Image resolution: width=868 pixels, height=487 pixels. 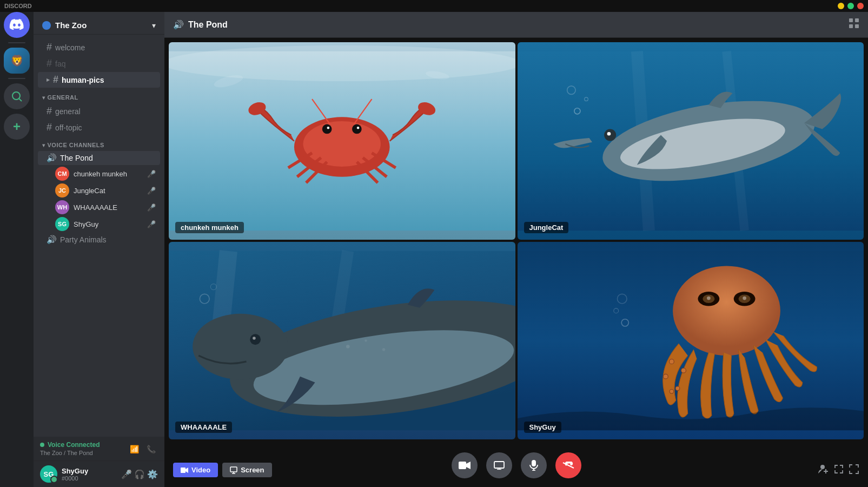 What do you see at coordinates (210, 227) in the screenshot?
I see `video-label-chunkeh-munkeh: chunkeh munkeh` at bounding box center [210, 227].